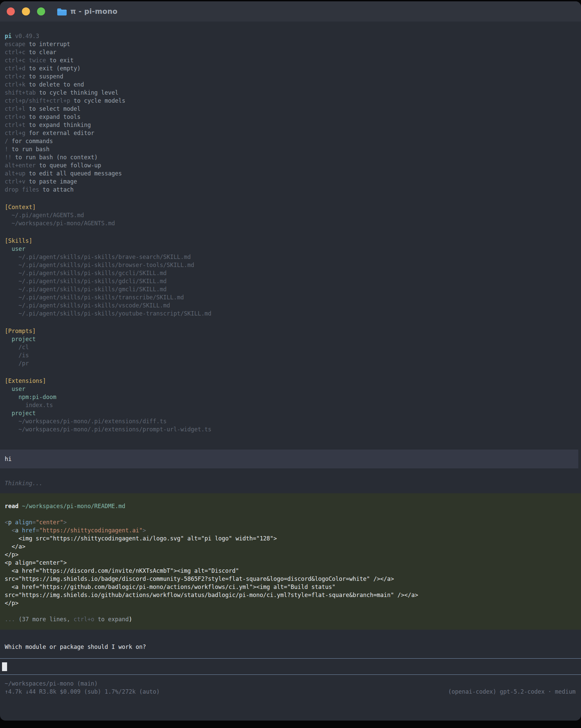  I want to click on shortcut-row: ctrl+g for external editor, so click(290, 133).